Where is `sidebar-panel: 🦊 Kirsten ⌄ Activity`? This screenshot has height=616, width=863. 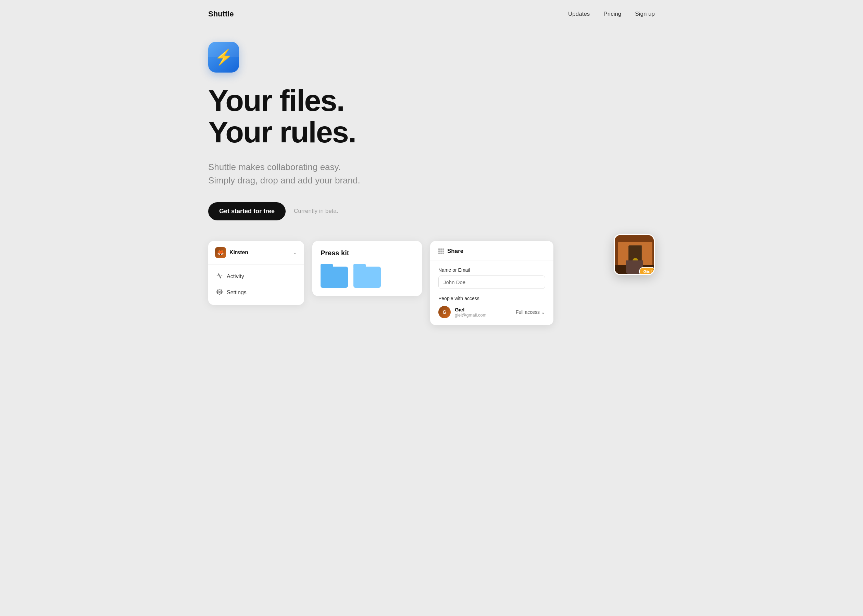 sidebar-panel: 🦊 Kirsten ⌄ Activity is located at coordinates (256, 273).